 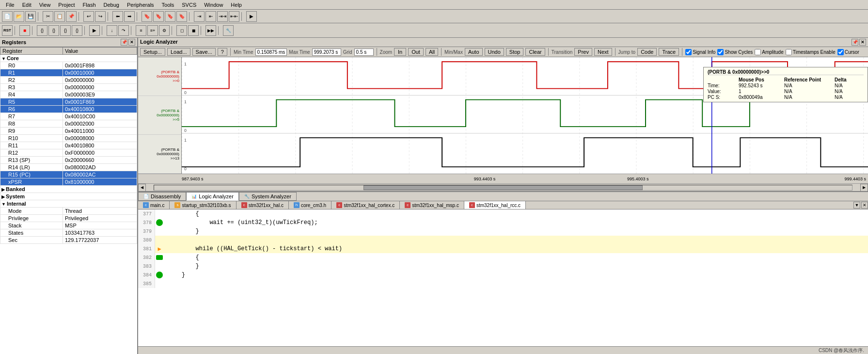 What do you see at coordinates (735, 52) in the screenshot?
I see `show-cycles-cb: Show Cycles` at bounding box center [735, 52].